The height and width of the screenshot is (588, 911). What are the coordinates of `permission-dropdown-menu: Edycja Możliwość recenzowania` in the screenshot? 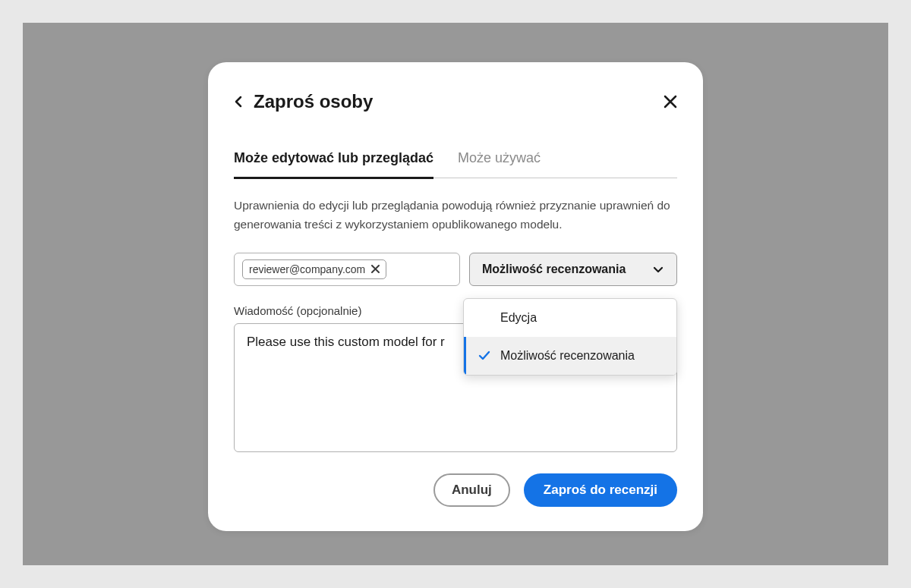 It's located at (570, 337).